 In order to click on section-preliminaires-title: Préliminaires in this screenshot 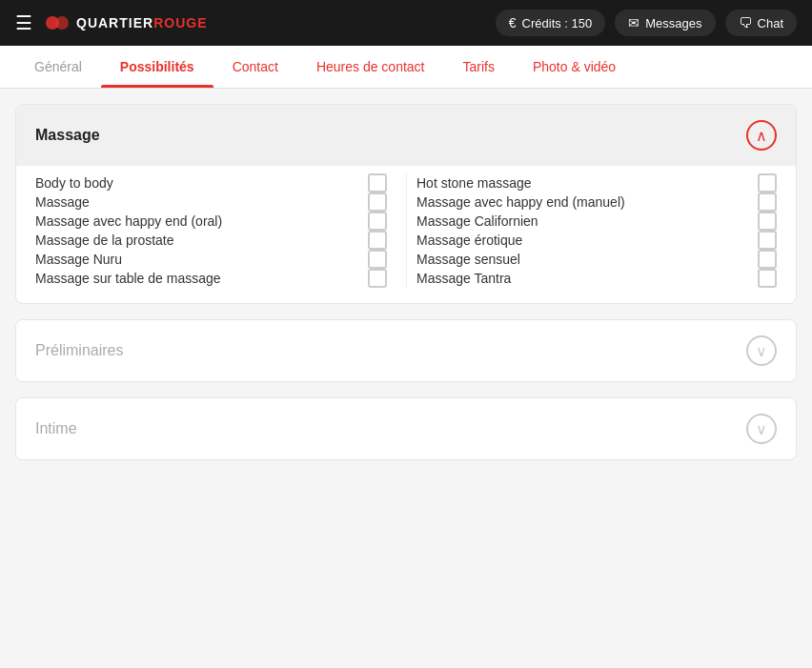, I will do `click(79, 351)`.